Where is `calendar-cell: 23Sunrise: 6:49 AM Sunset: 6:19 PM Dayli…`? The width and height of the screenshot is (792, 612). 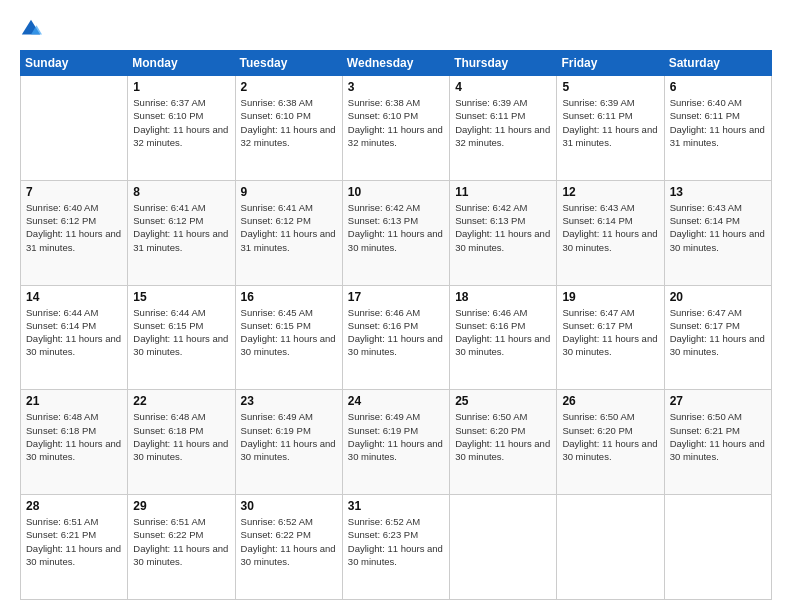
calendar-cell: 23Sunrise: 6:49 AM Sunset: 6:19 PM Dayli… is located at coordinates (288, 442).